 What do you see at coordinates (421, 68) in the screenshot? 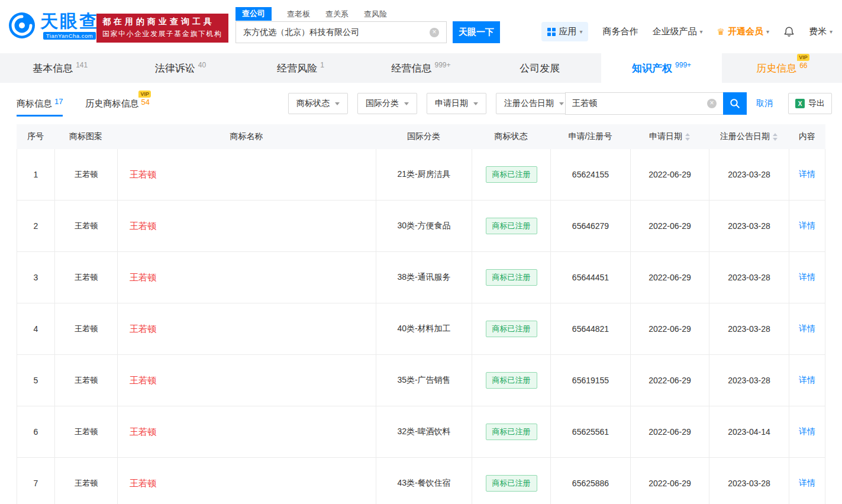
I see `tab-operation-info: 经营信息 999+` at bounding box center [421, 68].